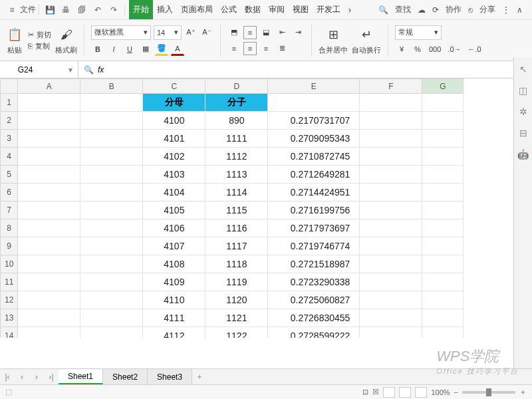 The width and height of the screenshot is (532, 399). What do you see at coordinates (170, 376) in the screenshot?
I see `sheet-tab-3: Sheet3` at bounding box center [170, 376].